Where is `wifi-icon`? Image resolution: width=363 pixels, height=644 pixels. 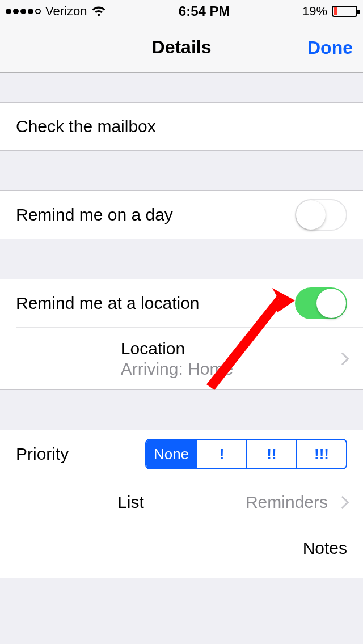
wifi-icon is located at coordinates (99, 11).